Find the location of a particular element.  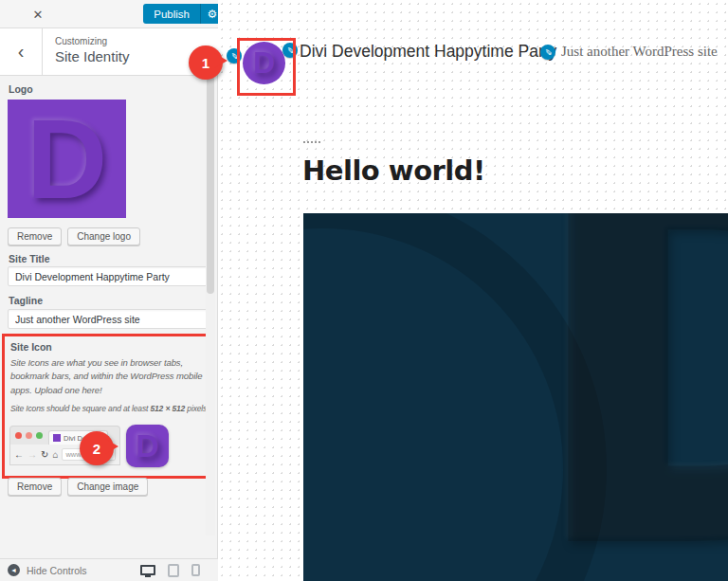

edit-tagline-button: ✎ is located at coordinates (548, 52).